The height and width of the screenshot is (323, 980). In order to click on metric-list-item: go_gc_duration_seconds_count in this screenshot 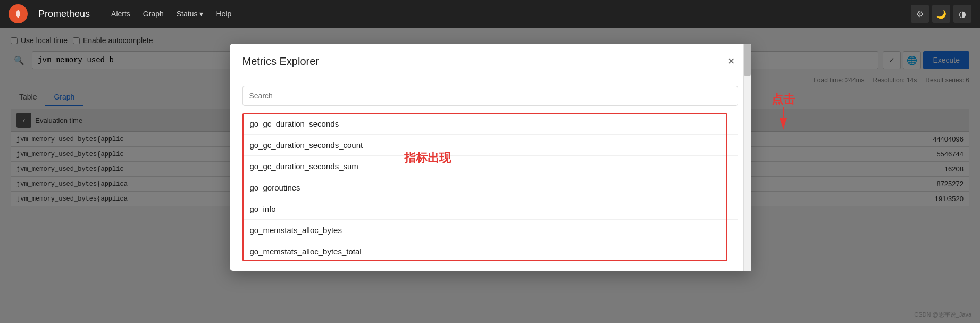, I will do `click(490, 145)`.